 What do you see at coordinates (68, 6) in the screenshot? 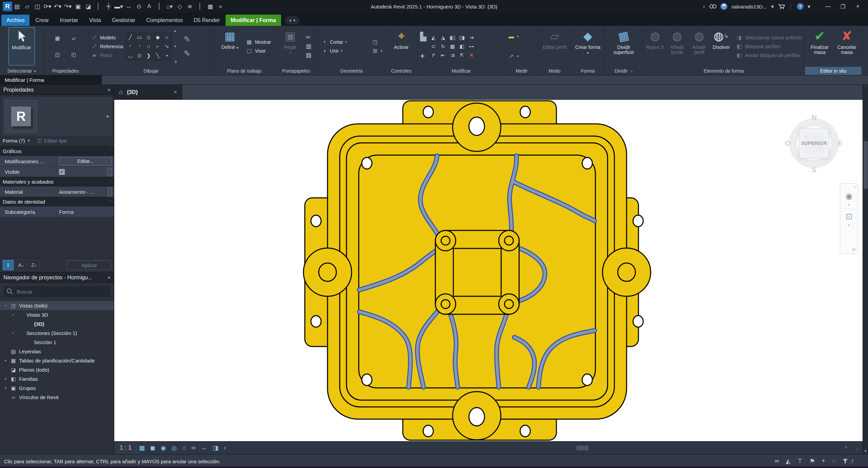
I see `qat-icon: ↷▾` at bounding box center [68, 6].